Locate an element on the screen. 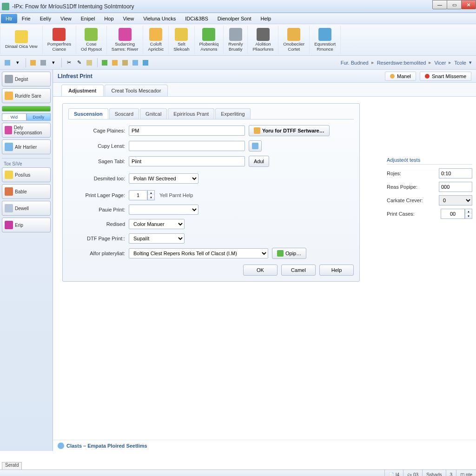 This screenshot has width=476, height=476. maximize-button: ▭ is located at coordinates (454, 5).